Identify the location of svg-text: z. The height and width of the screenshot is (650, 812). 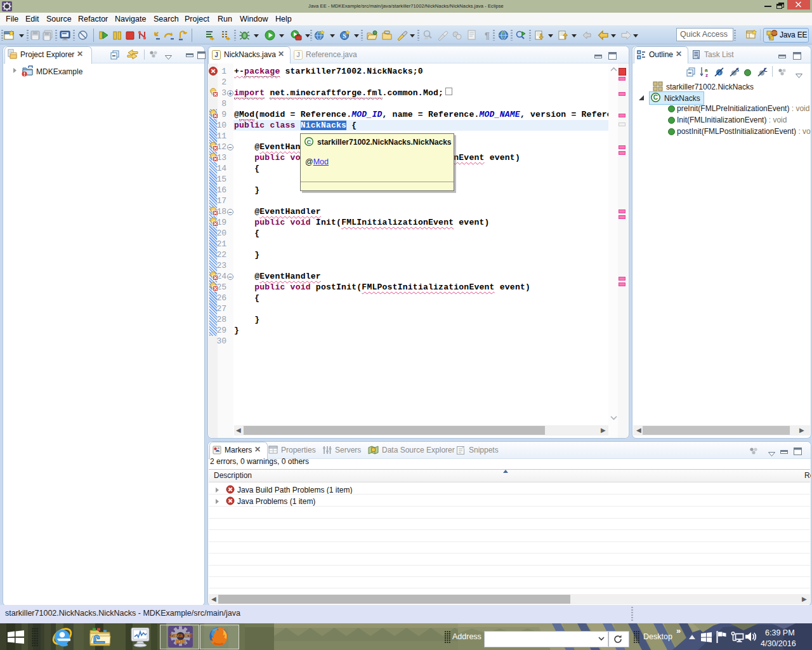
(707, 75).